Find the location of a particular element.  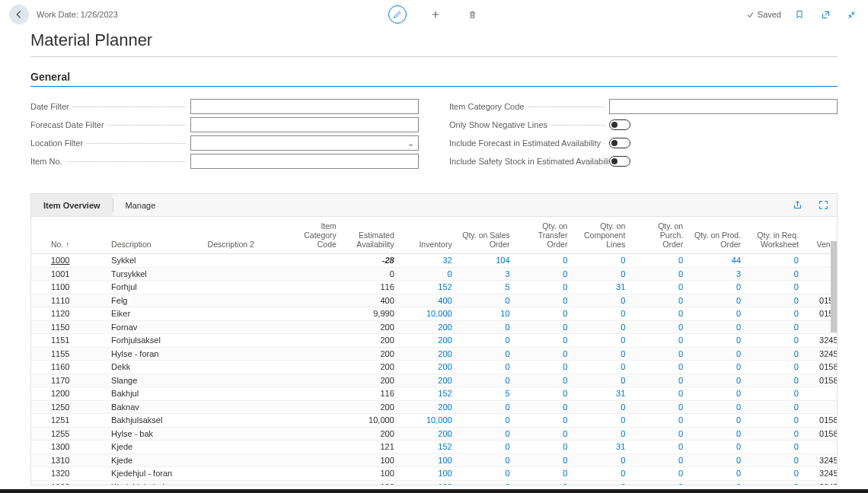

table-row: 1100Forhjul116152503100020000 is located at coordinates (434, 288).